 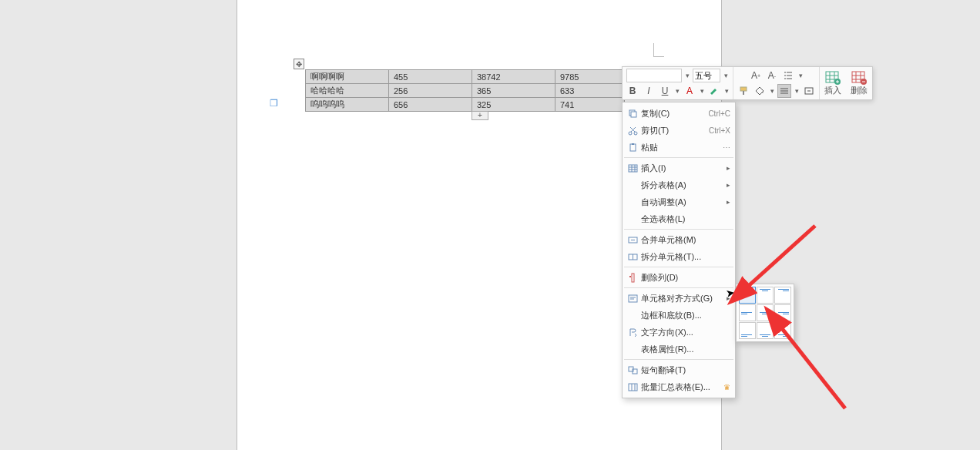 I want to click on font-dropdown-icon: ▾, so click(x=687, y=76).